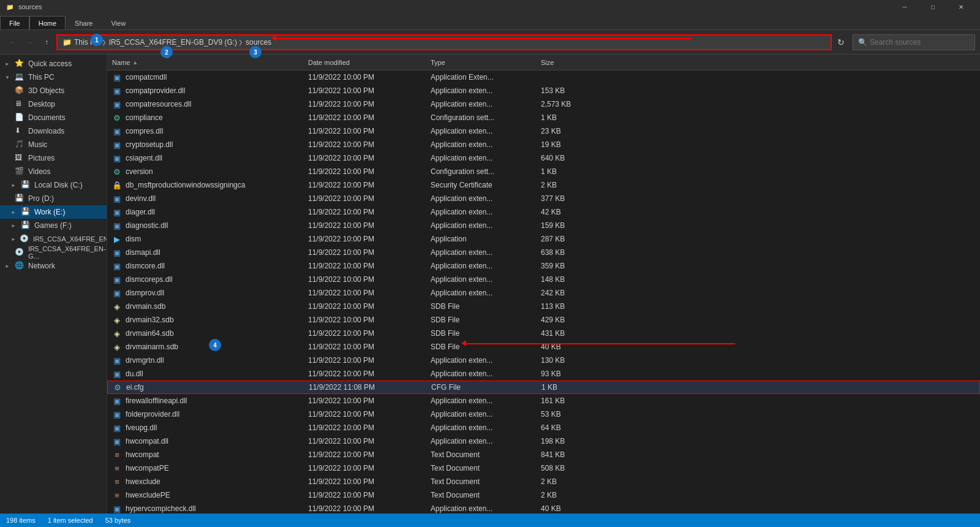 This screenshot has height=527, width=980. Describe the element at coordinates (544, 387) in the screenshot. I see `table-row: ⚙ ei.cfg 11/9/2022 11:08 PM CFG File 1 K…` at that location.